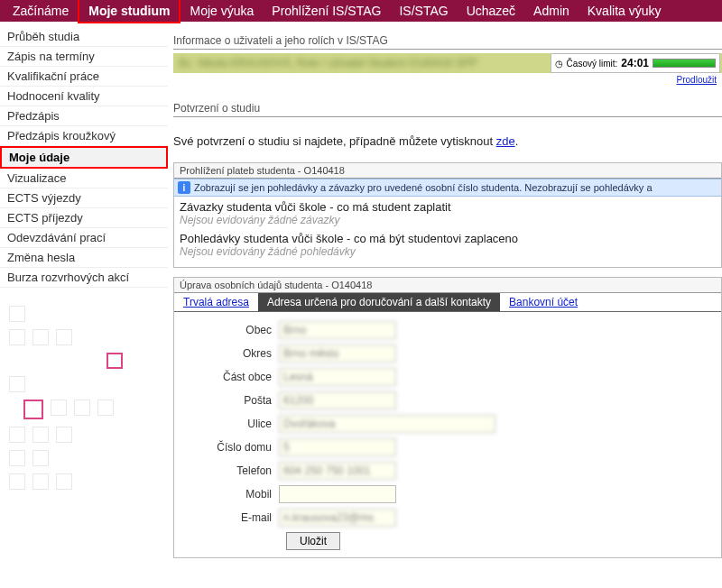 The image size is (722, 588). Describe the element at coordinates (635, 63) in the screenshot. I see `timer-value: 24:01` at that location.